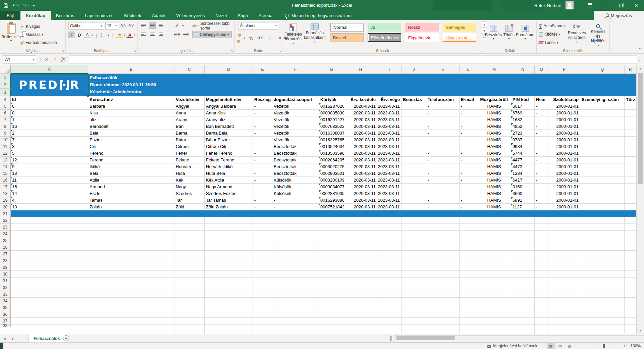  Describe the element at coordinates (229, 69) in the screenshot. I see `column-header-D: D` at that location.